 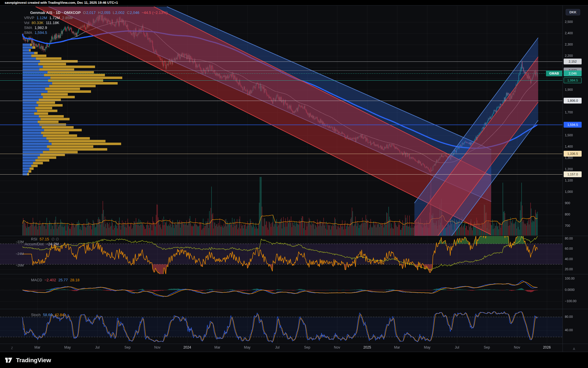 I want to click on indicator-value: 28.18, so click(x=75, y=280).